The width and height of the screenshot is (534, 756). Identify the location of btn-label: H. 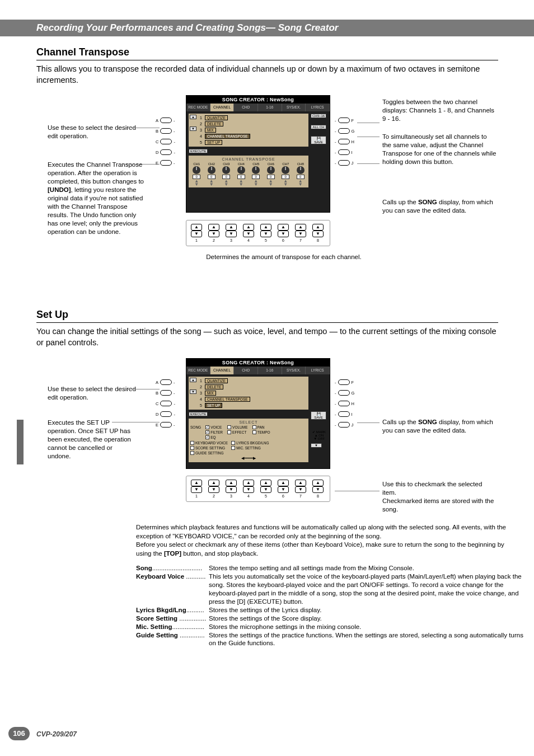
(353, 142).